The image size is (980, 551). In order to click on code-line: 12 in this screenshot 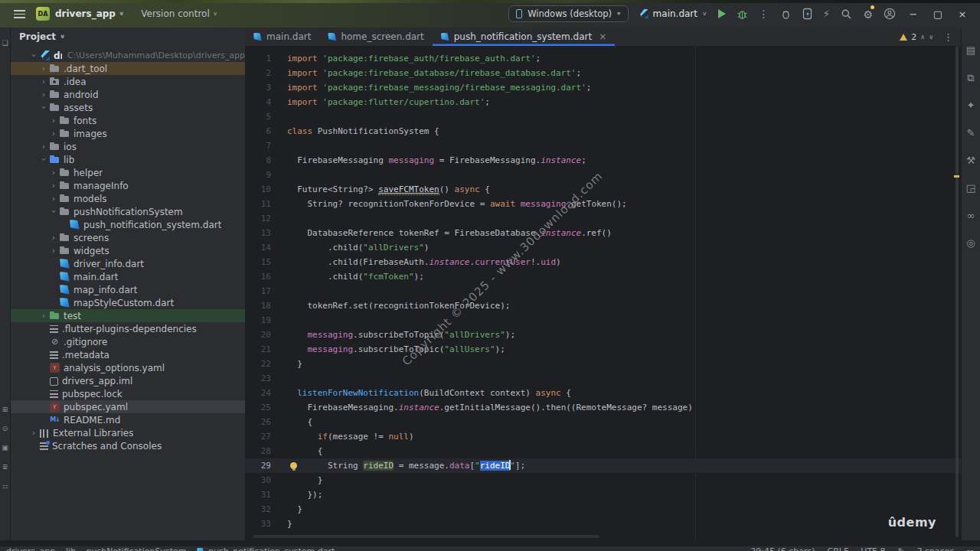, I will do `click(603, 219)`.